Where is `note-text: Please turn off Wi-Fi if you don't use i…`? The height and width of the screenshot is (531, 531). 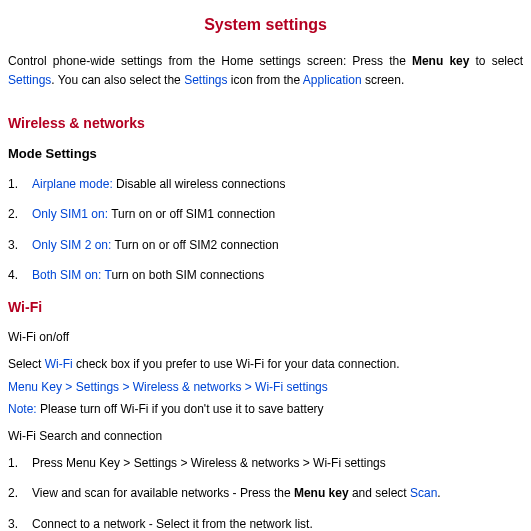
note-text: Please turn off Wi-Fi if you don't use i… is located at coordinates (180, 409).